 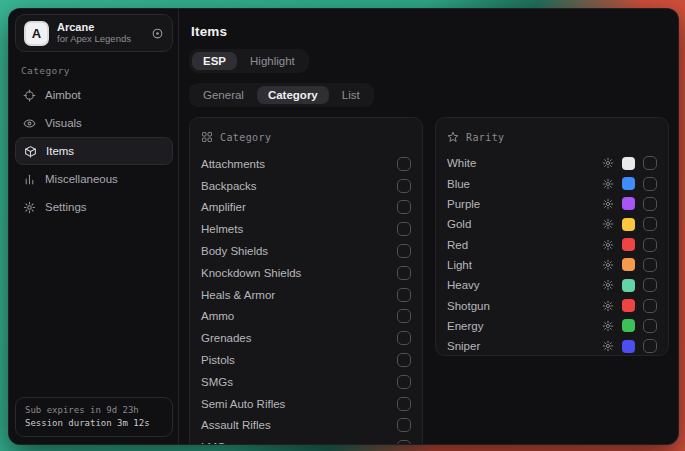 What do you see at coordinates (94, 151) in the screenshot?
I see `sidebar-item-items: Items` at bounding box center [94, 151].